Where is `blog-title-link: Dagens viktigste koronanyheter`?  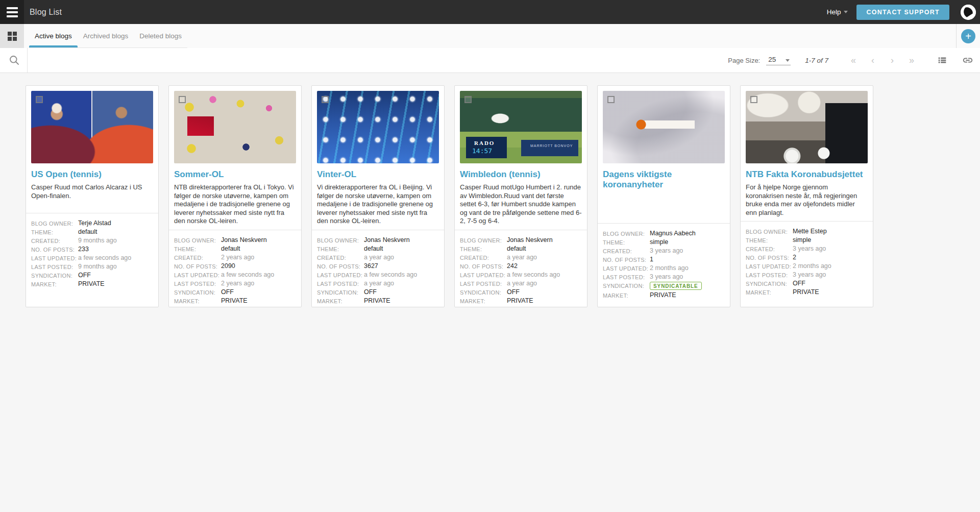 blog-title-link: Dagens viktigste koronanyheter is located at coordinates (664, 180).